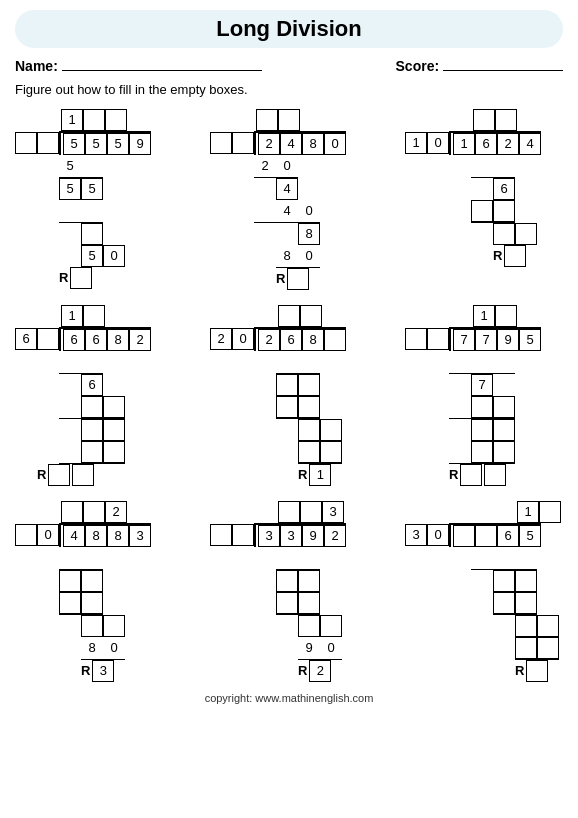  Describe the element at coordinates (110, 592) in the screenshot. I see `problem-7: 2 0 4 8 8 3` at that location.